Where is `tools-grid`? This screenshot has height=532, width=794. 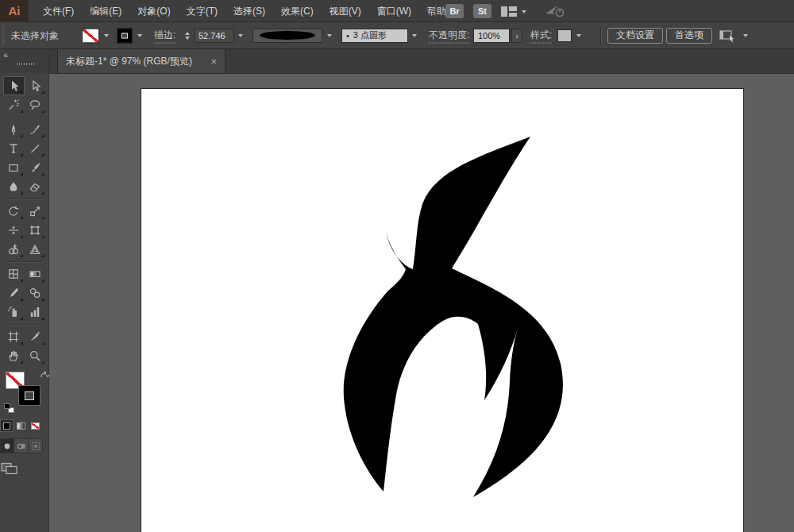 tools-grid is located at coordinates (24, 219).